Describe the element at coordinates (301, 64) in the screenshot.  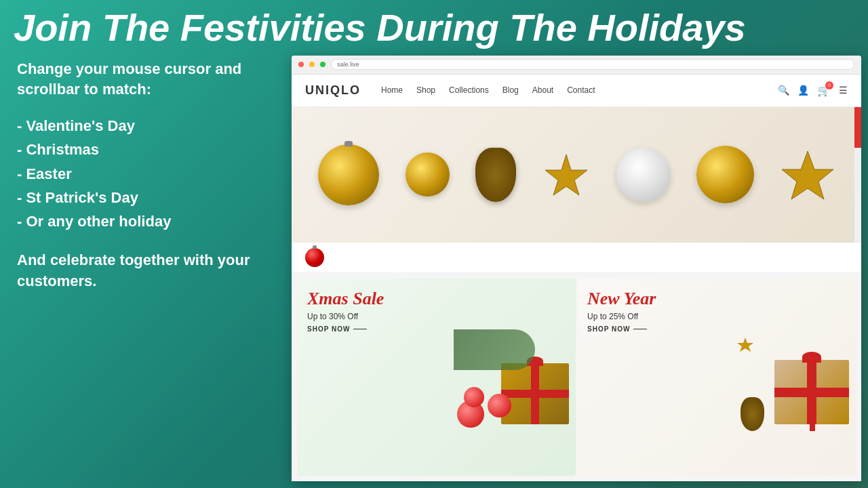
I see `browser-close-button` at that location.